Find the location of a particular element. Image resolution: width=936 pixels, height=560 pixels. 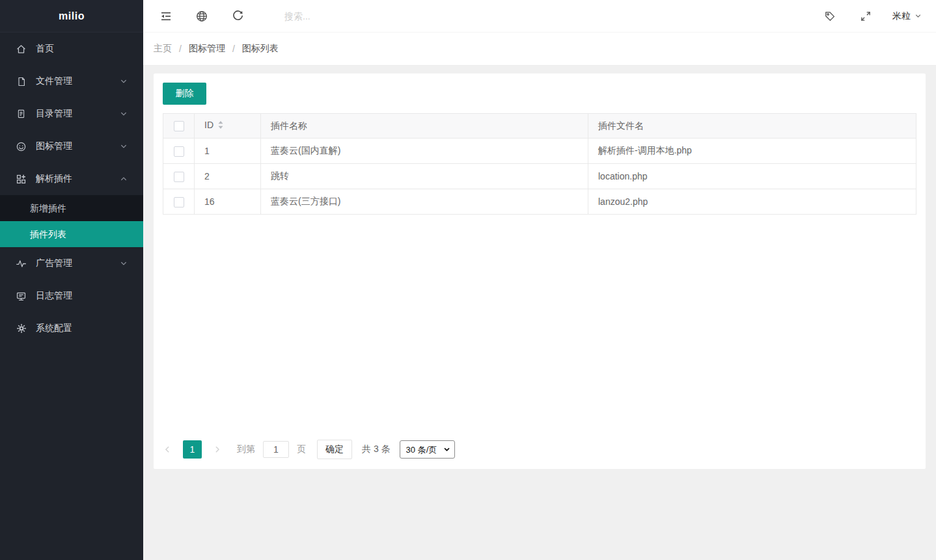

sidebar-item-label: 系统配置 is located at coordinates (82, 328).